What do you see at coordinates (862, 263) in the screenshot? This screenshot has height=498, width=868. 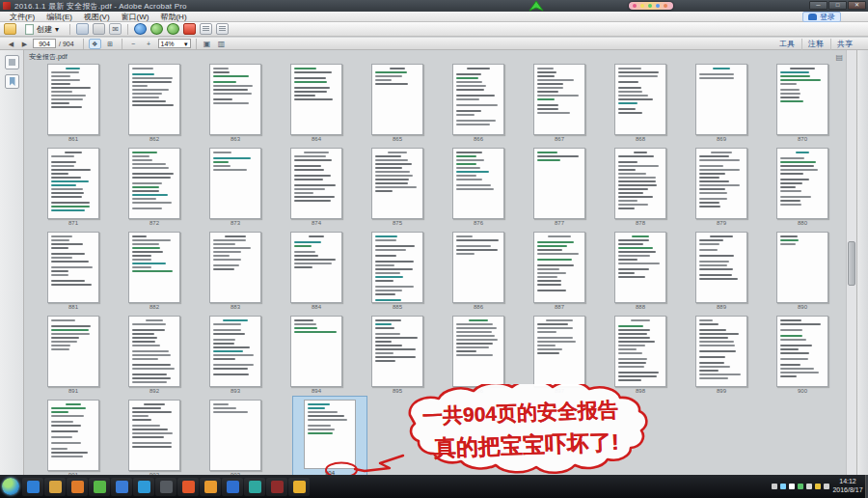 I see `collapsed-task-pane` at bounding box center [862, 263].